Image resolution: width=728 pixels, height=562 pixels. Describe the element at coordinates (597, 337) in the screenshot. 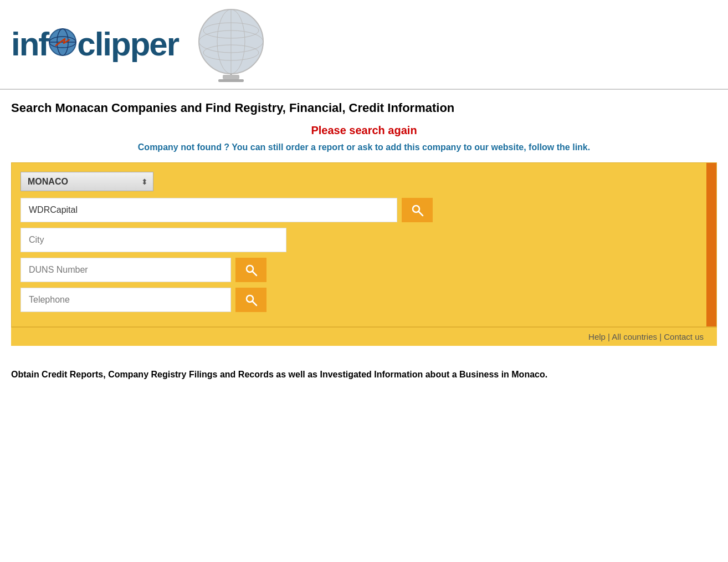

I see `help-link: Help` at that location.